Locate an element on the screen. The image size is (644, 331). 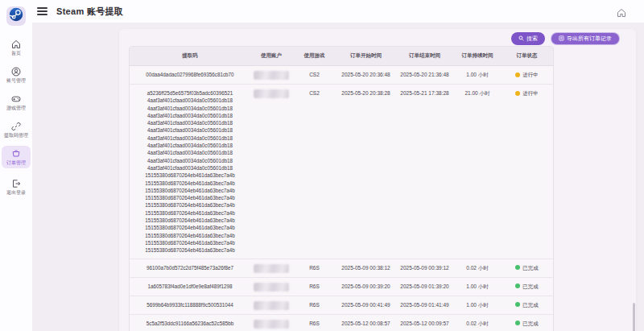
cart-icon is located at coordinates (16, 154).